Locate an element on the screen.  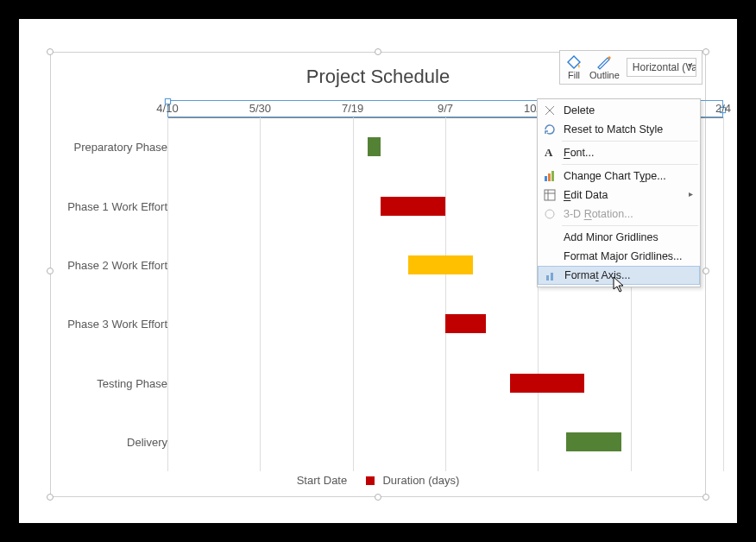
ctx-label: 3-D Rotation... is located at coordinates (599, 214).